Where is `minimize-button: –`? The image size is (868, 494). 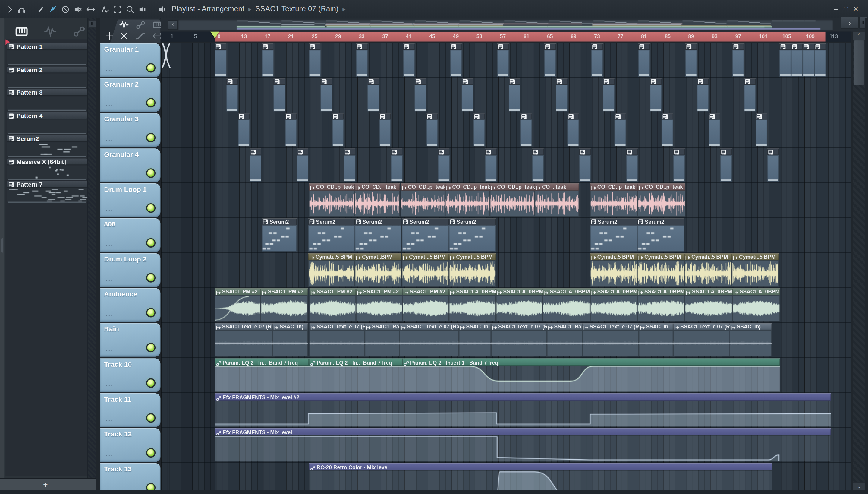 minimize-button: – is located at coordinates (836, 9).